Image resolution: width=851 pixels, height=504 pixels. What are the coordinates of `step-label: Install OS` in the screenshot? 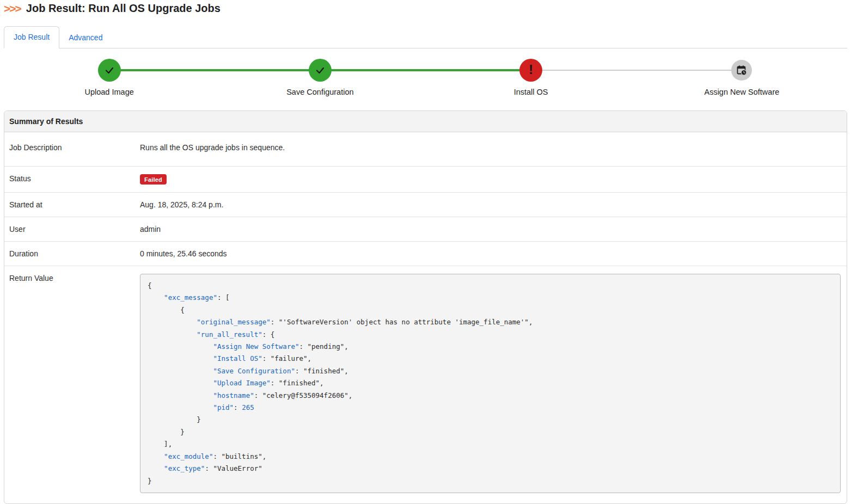 It's located at (531, 92).